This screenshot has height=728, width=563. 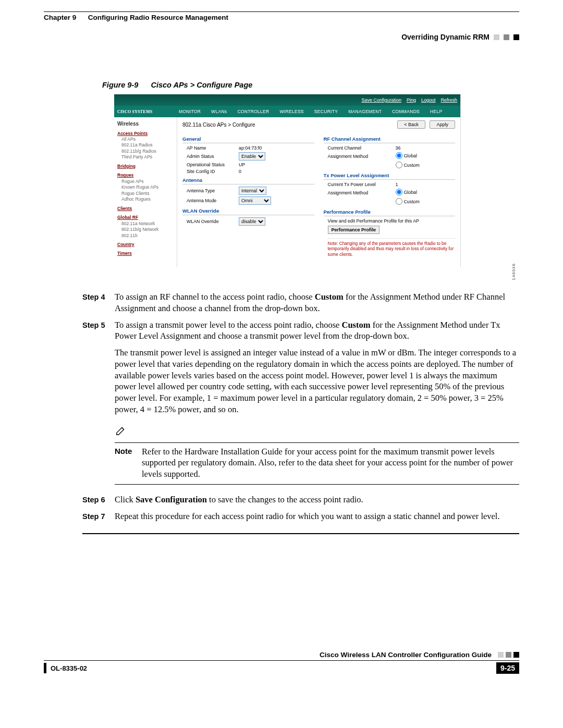 I want to click on power-level-paragraph: The transmit power level is assigned an …, so click(x=317, y=381).